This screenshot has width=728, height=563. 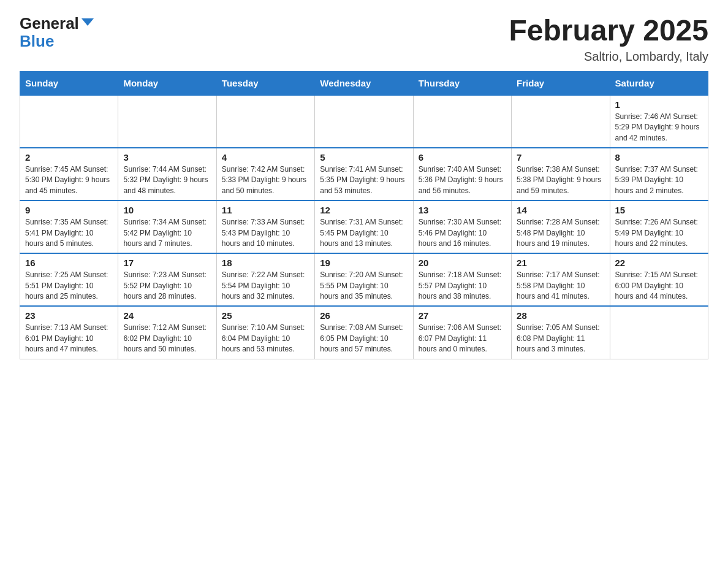 What do you see at coordinates (659, 83) in the screenshot?
I see `day-of-week-header: Saturday` at bounding box center [659, 83].